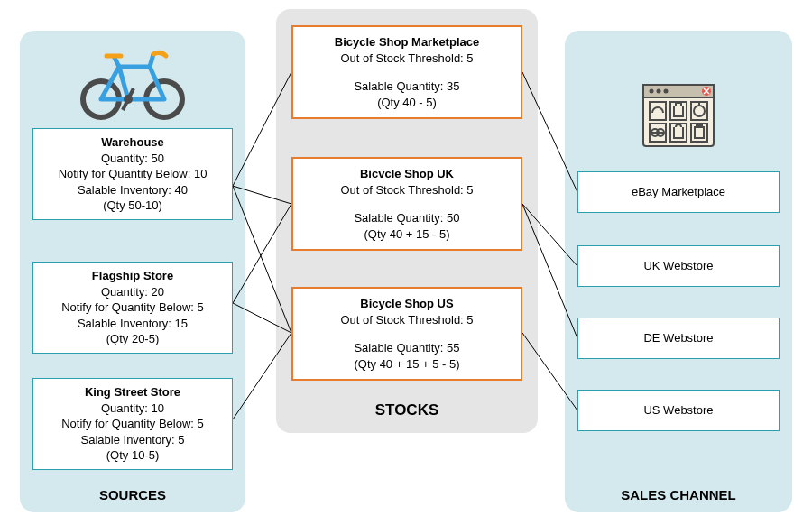 The height and width of the screenshot is (525, 812). What do you see at coordinates (407, 72) in the screenshot?
I see `stock-box-marketplace: Bicycle Shop Marketplace Out of Stock Th…` at bounding box center [407, 72].